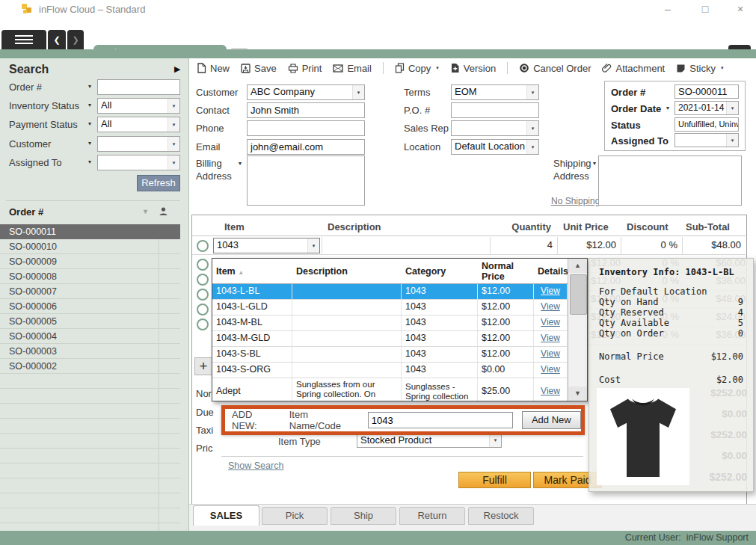 This screenshot has width=756, height=545. Describe the element at coordinates (266, 245) in the screenshot. I see `row1-item-select: 1043▾` at that location.